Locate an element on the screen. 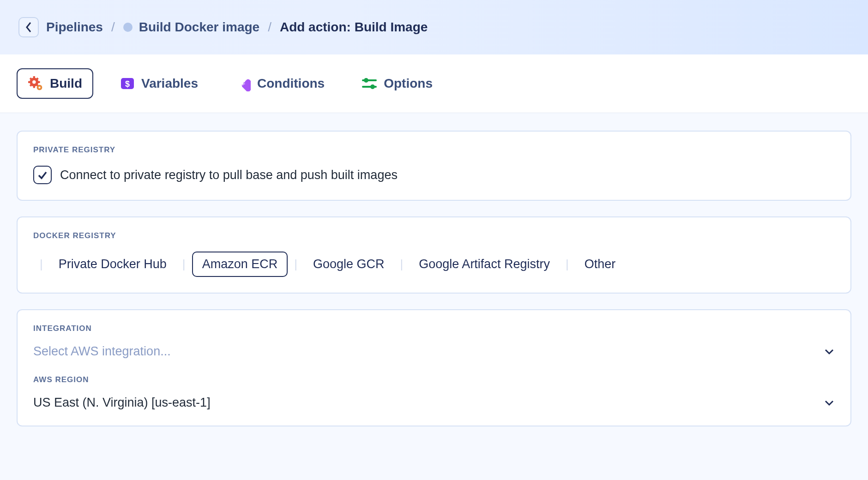 This screenshot has width=868, height=480. panel-title: INTEGRATION is located at coordinates (434, 329).